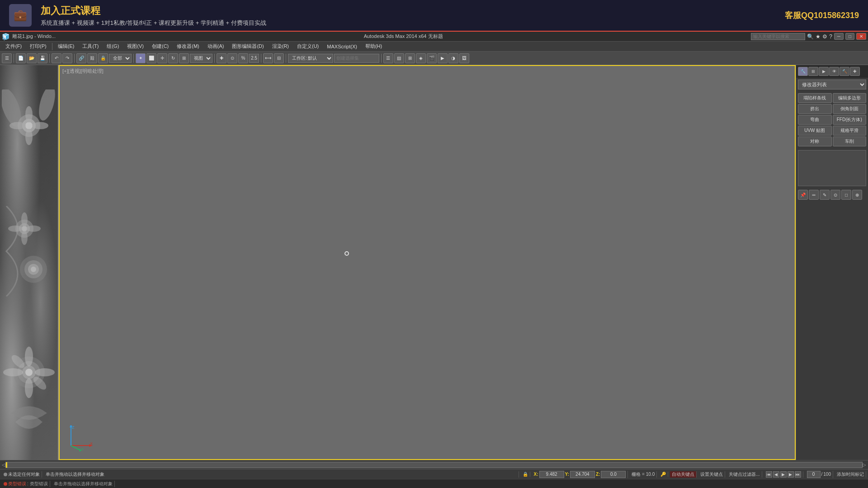 The image size is (868, 488). What do you see at coordinates (783, 474) in the screenshot?
I see `play-btn: ▶` at bounding box center [783, 474].